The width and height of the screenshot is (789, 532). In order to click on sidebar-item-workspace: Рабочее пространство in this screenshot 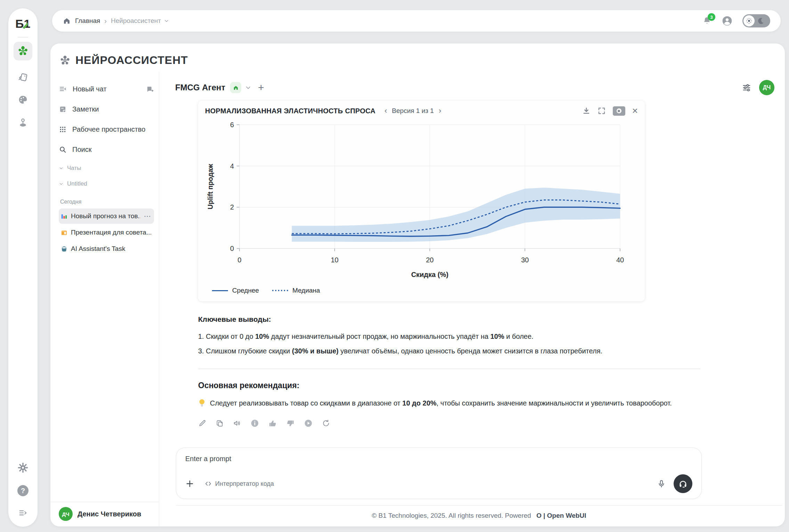, I will do `click(106, 129)`.